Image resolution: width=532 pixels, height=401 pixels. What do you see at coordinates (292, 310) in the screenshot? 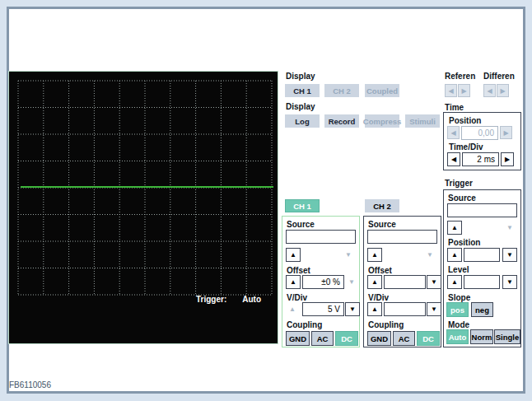
I see `ch1-vdiv-up-button: ▲` at bounding box center [292, 310].